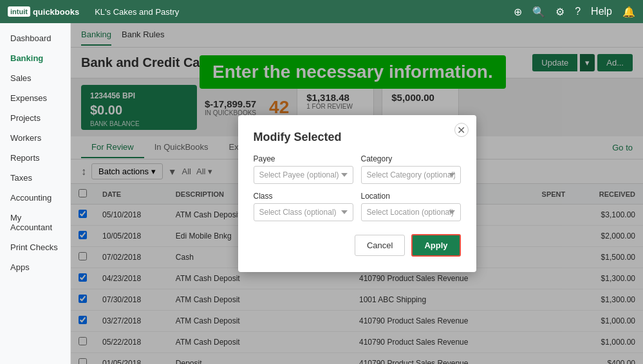  What do you see at coordinates (461, 130) in the screenshot?
I see `dialog-close-button: ✕` at bounding box center [461, 130].